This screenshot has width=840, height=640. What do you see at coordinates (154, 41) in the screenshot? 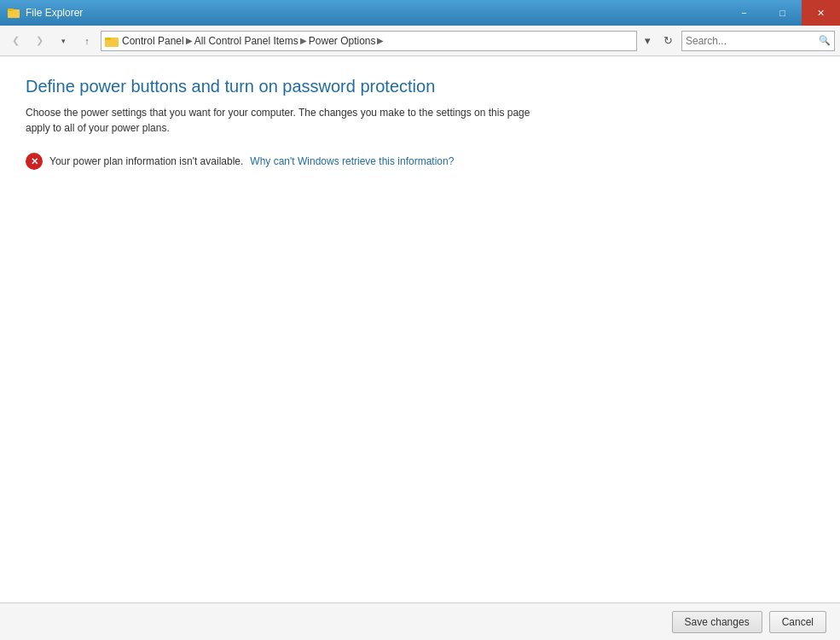
I see `breadcrumb-control-panel: Control Panel` at bounding box center [154, 41].